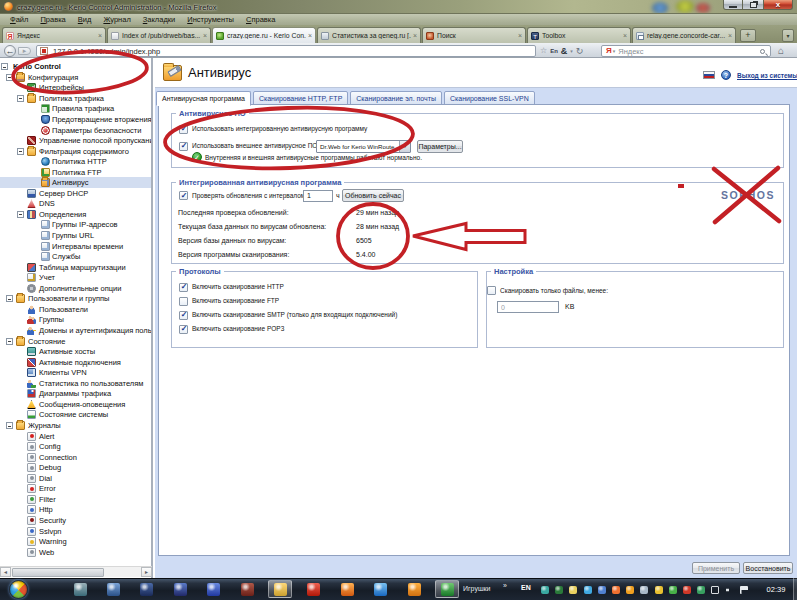  What do you see at coordinates (114, 590) in the screenshot?
I see `network-places-icon` at bounding box center [114, 590].